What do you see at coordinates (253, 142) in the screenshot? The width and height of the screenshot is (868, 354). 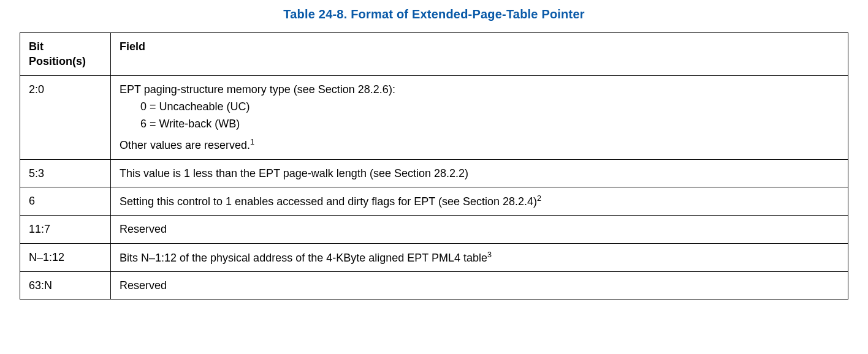 I see `footnote-ref: 1` at bounding box center [253, 142].